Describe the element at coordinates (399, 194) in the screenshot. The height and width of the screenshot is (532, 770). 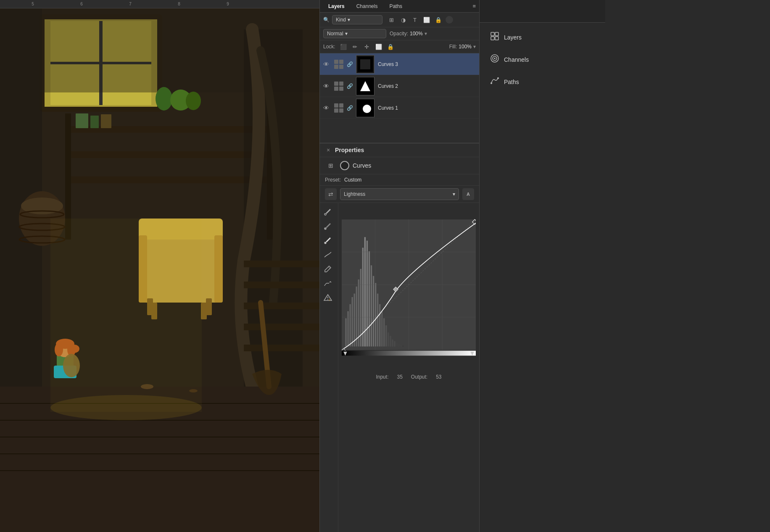
I see `channel-dropdown: Lightness ▾` at that location.